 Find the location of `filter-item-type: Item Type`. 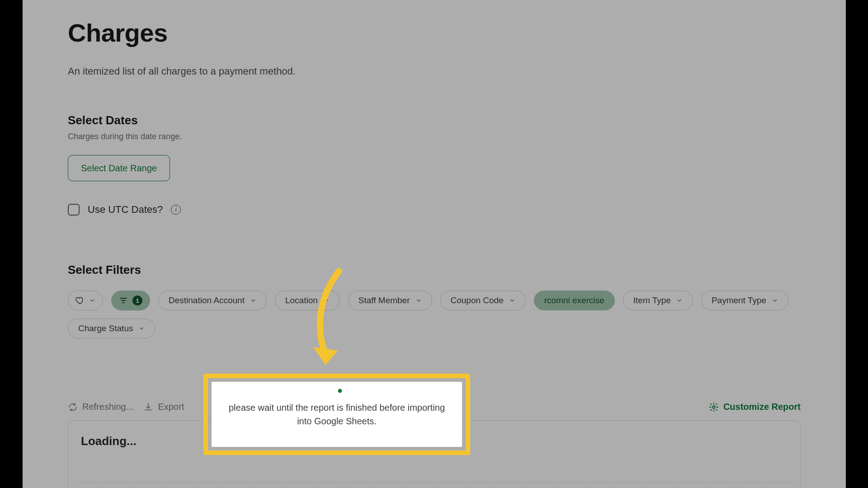

filter-item-type: Item Type is located at coordinates (658, 300).